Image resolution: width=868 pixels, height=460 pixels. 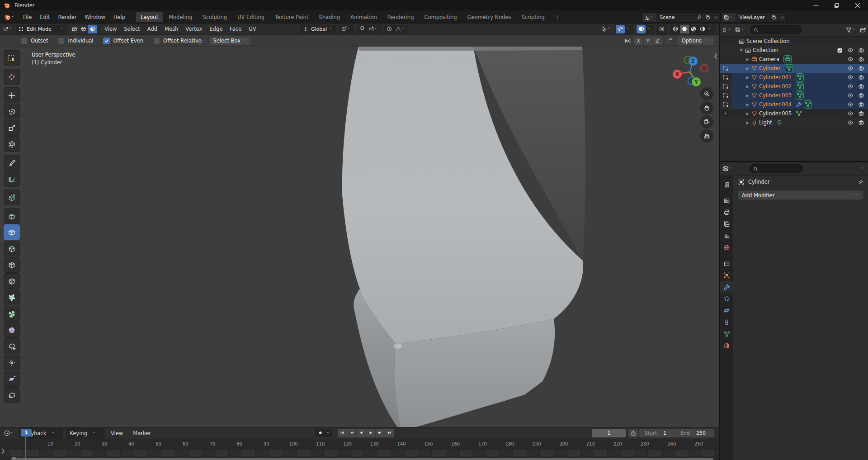 What do you see at coordinates (26, 432) in the screenshot?
I see `playhead-badge: 1` at bounding box center [26, 432].